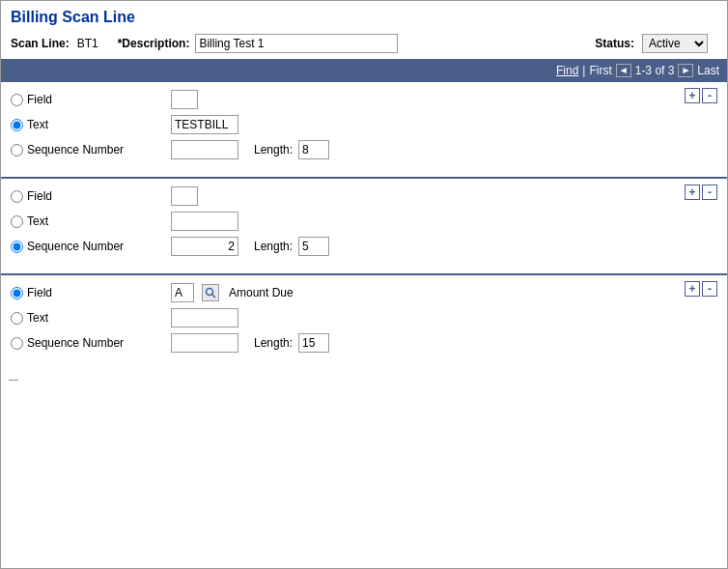  I want to click on section-3-text-radio, so click(17, 319).